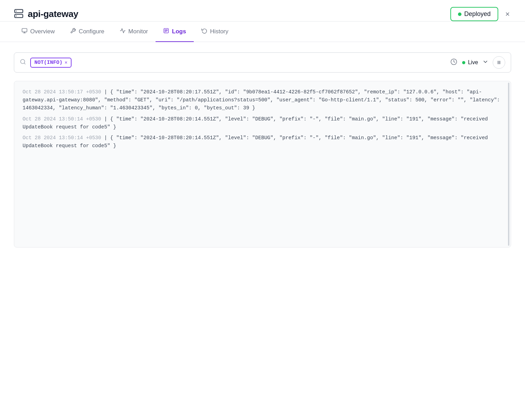 The height and width of the screenshot is (420, 525). Describe the element at coordinates (179, 32) in the screenshot. I see `tab-logs-label: Logs` at that location.